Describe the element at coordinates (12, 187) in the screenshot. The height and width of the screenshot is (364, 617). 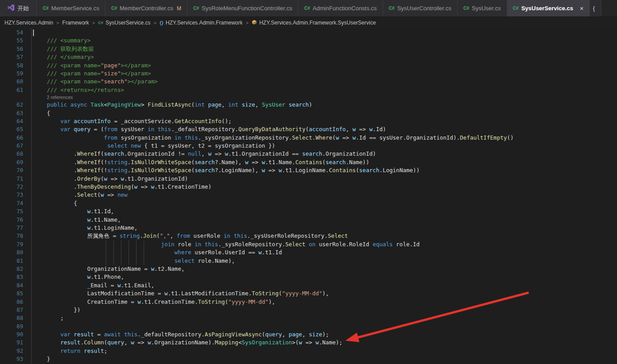
I see `line-number: 72` at that location.